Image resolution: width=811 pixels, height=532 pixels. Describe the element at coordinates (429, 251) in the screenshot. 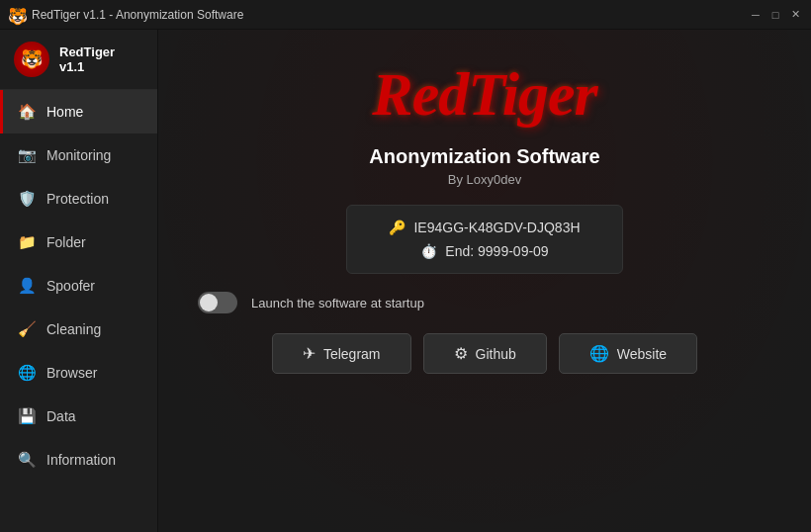

I see `end-icon: ⏱️` at that location.